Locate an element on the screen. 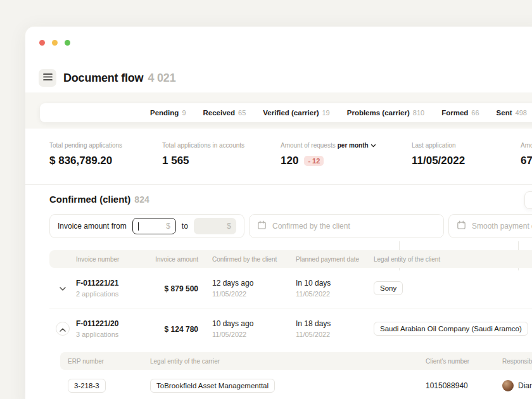  tab-received: Received 65 is located at coordinates (225, 113).